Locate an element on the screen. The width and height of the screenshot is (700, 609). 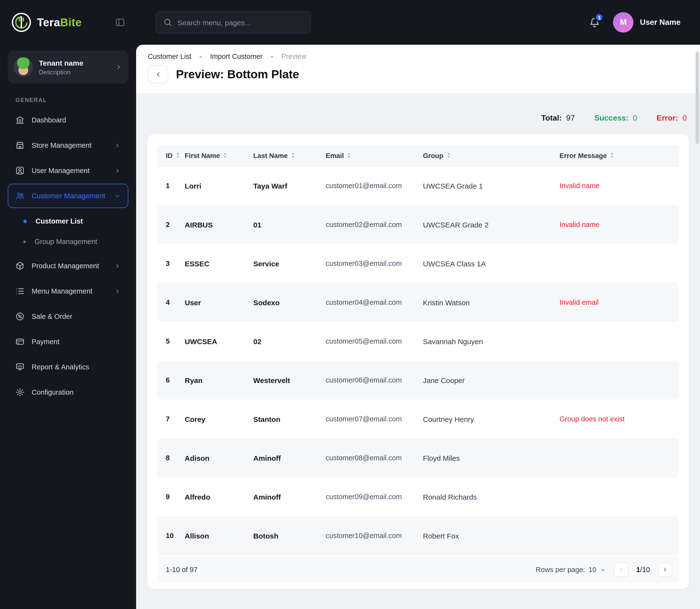
cell-email: customer01@email.com is located at coordinates (374, 186).